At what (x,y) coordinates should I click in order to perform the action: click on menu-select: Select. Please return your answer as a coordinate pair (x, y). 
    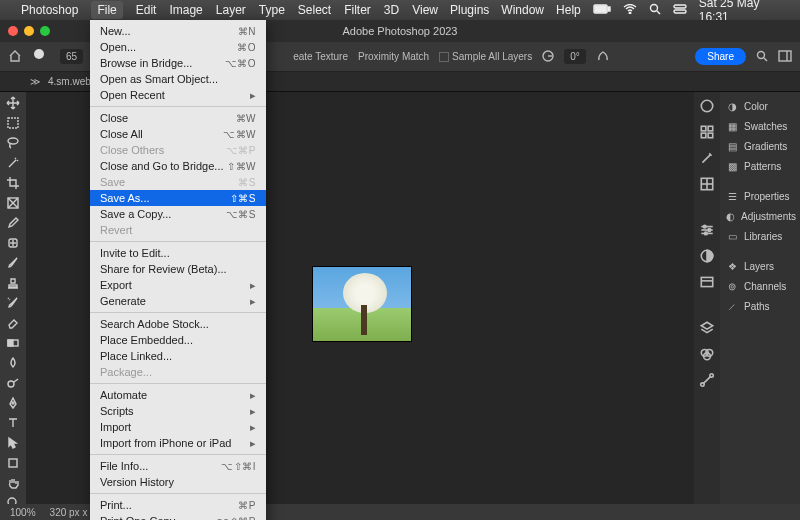
    Looking at the image, I should click on (314, 10).